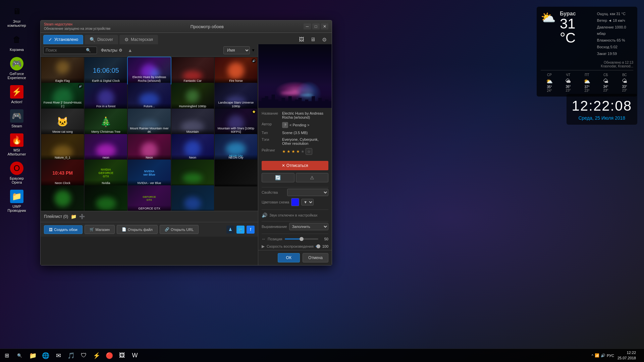  Describe the element at coordinates (307, 26) in the screenshot. I see `minimize-button: ─` at that location.